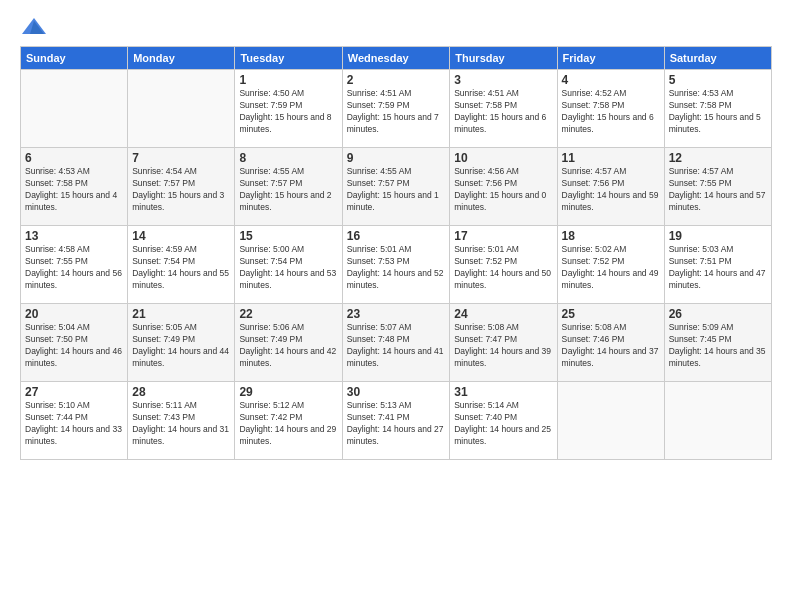 The height and width of the screenshot is (612, 792). Describe the element at coordinates (288, 58) in the screenshot. I see `day-header-tuesday: Tuesday` at that location.